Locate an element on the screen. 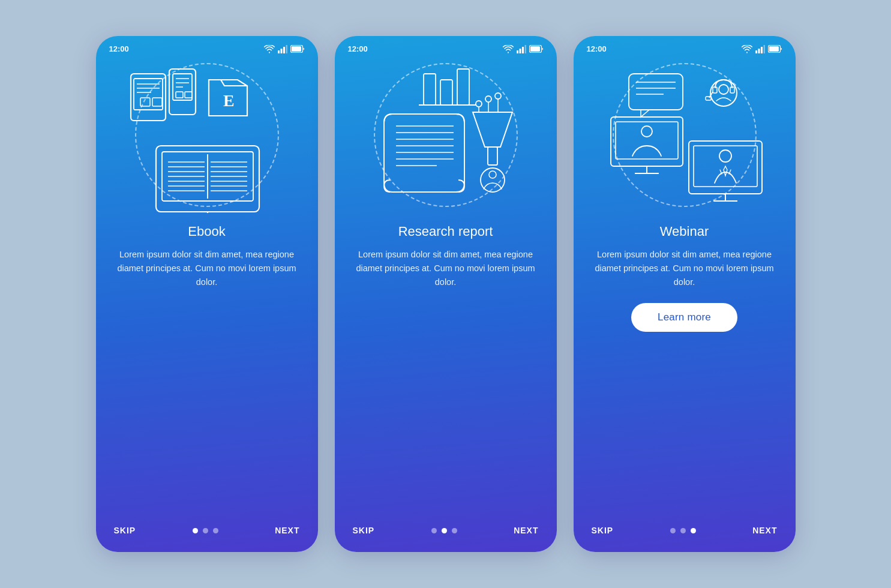 This screenshot has width=891, height=588. research-title: Research report is located at coordinates (446, 232).